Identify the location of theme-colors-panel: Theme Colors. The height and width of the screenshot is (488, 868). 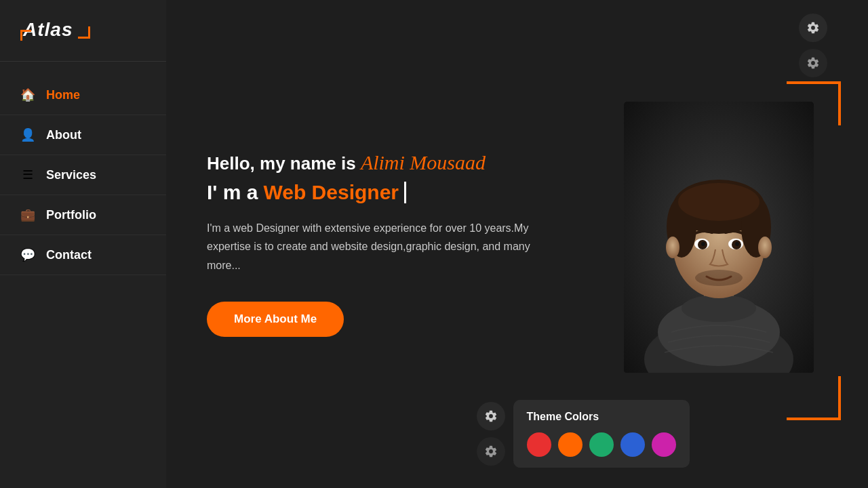
(601, 434).